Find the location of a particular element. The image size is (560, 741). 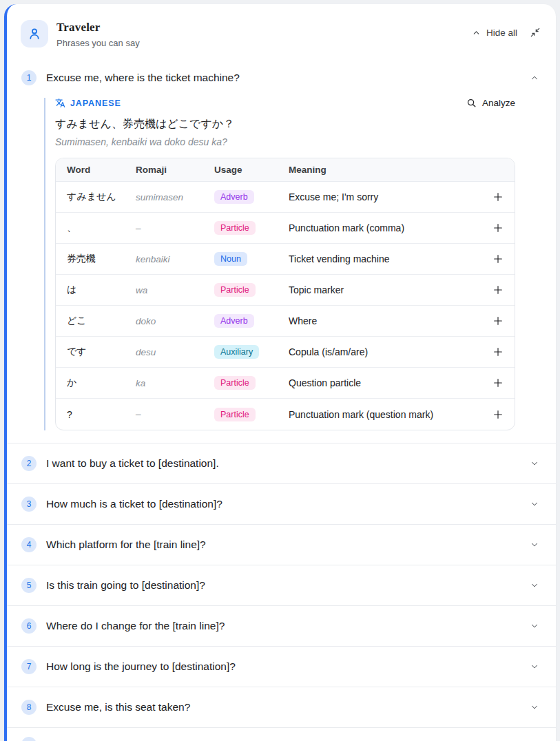

phrase-row-collapsed: 7 How long is the journey to [destinatio… is located at coordinates (281, 667).